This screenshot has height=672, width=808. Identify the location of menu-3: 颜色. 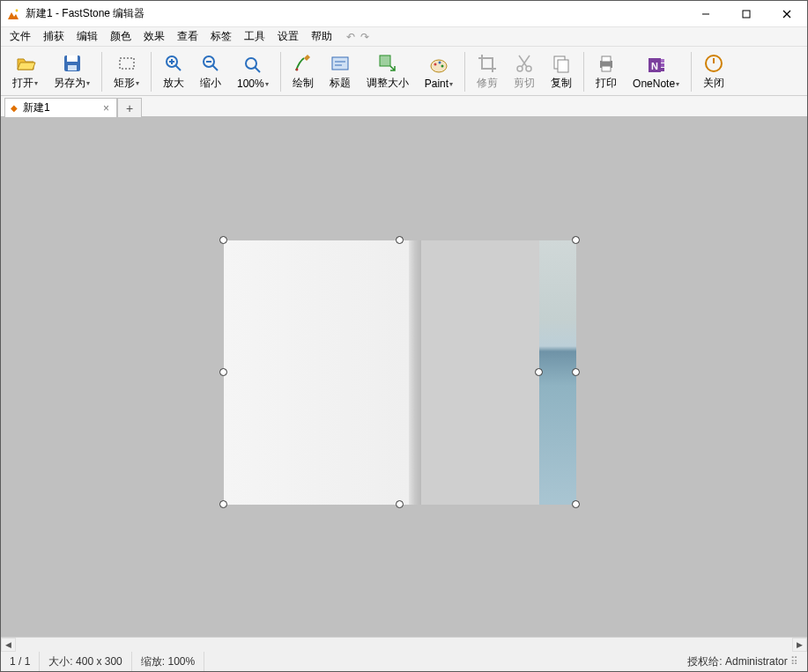
(121, 37).